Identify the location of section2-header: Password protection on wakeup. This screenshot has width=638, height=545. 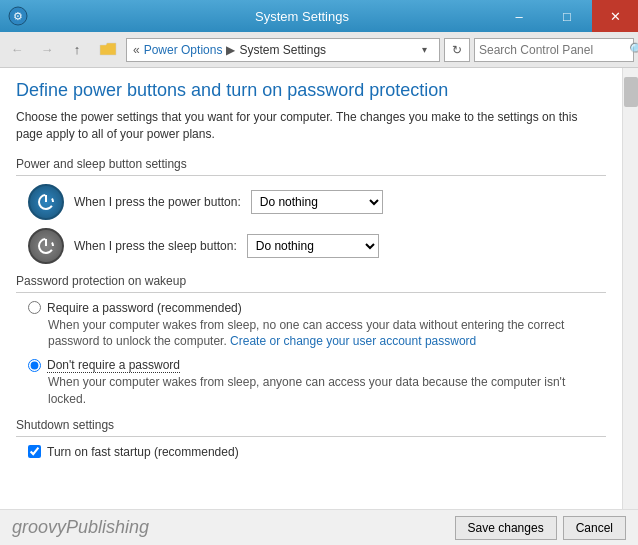
(311, 284).